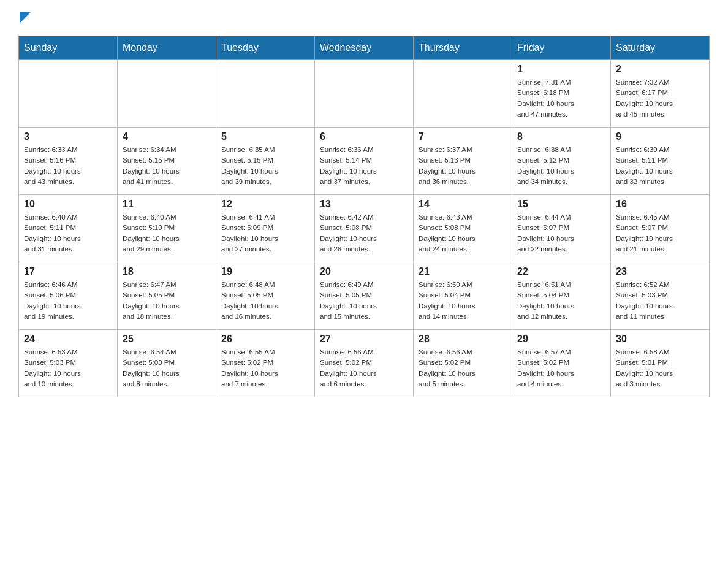  What do you see at coordinates (167, 229) in the screenshot?
I see `calendar-cell: 11Sunrise: 6:40 AM Sunset: 5:10 PM Dayli…` at bounding box center [167, 229].